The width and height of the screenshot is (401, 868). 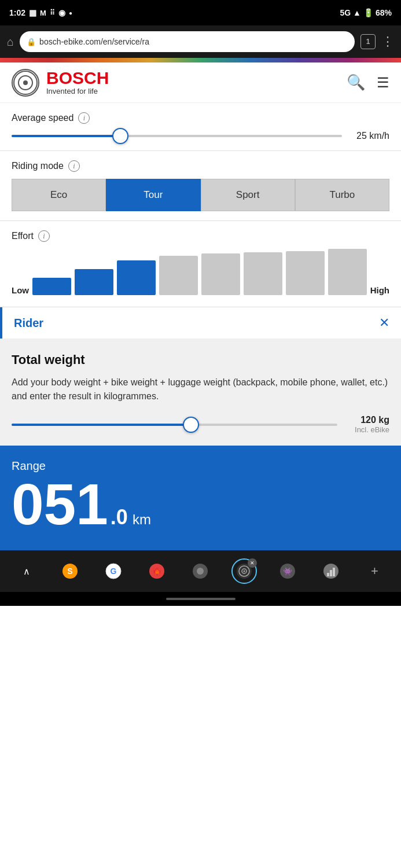 I want to click on bosch-text-area: BOSCH Invented for life, so click(x=78, y=82).